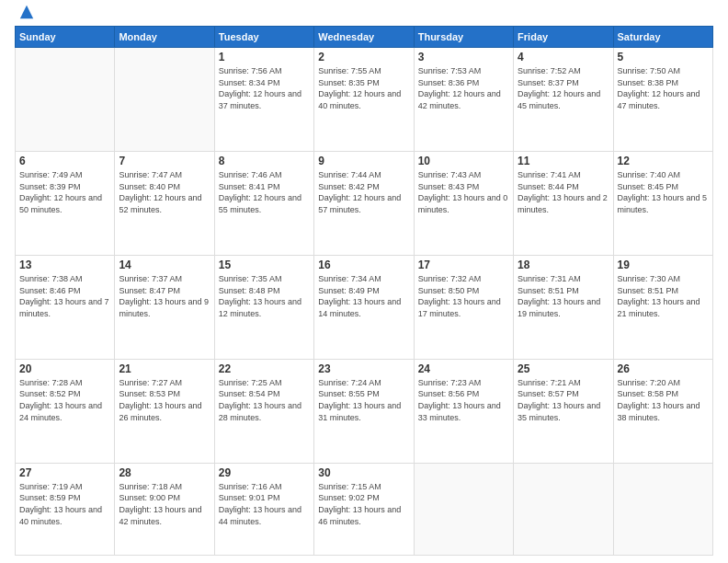 This screenshot has width=728, height=563. I want to click on day-number: 27, so click(64, 473).